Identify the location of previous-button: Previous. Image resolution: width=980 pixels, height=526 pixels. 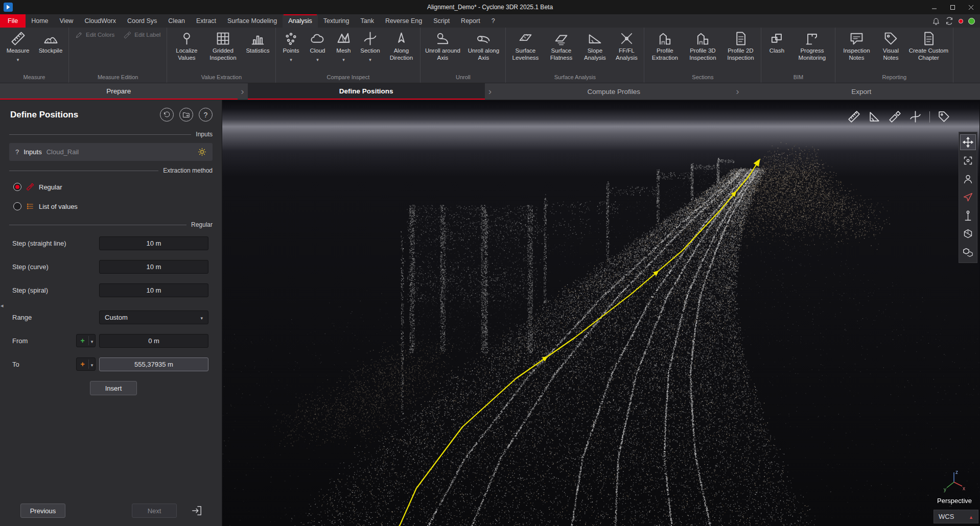
(43, 511).